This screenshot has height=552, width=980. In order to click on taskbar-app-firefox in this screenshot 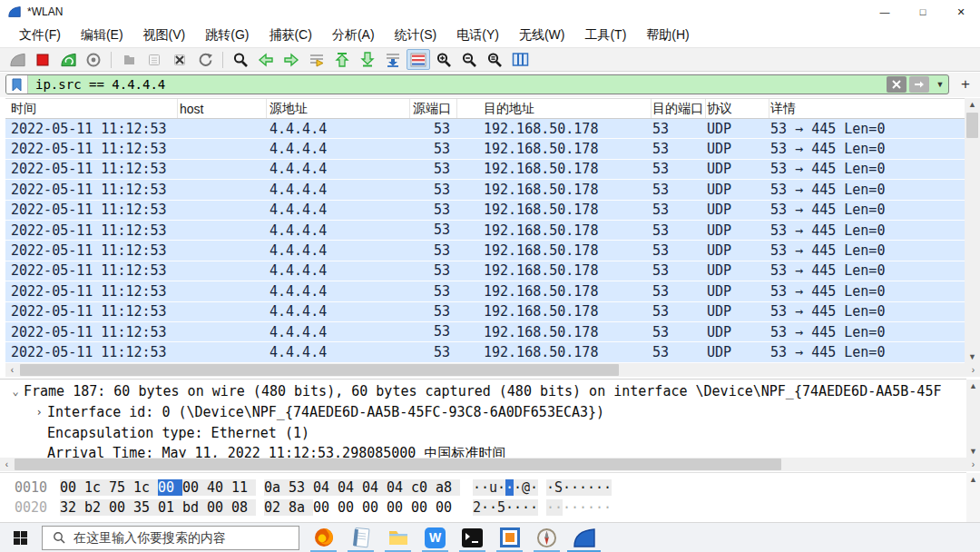, I will do `click(323, 537)`.